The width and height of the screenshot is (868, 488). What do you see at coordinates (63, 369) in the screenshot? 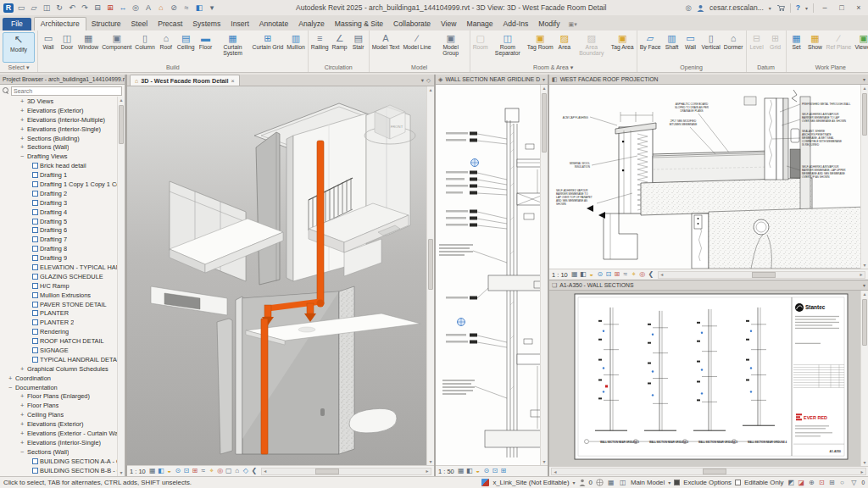
I see `tree-item: + Graphical Column Schedules` at bounding box center [63, 369].